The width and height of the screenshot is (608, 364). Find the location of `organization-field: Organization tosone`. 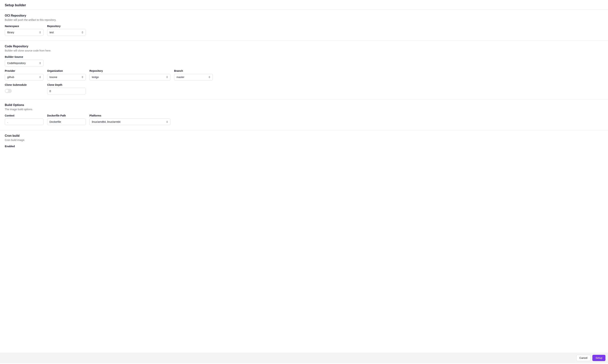

organization-field: Organization tosone is located at coordinates (66, 75).